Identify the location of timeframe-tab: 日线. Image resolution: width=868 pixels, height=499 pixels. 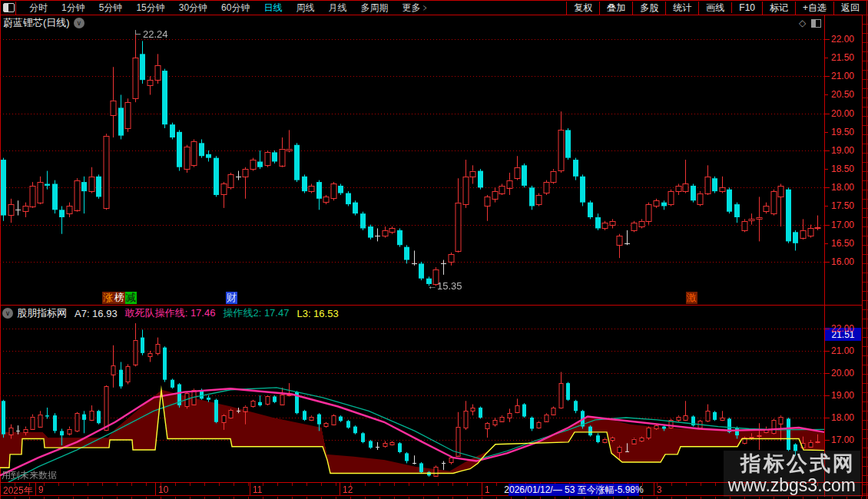
(273, 8).